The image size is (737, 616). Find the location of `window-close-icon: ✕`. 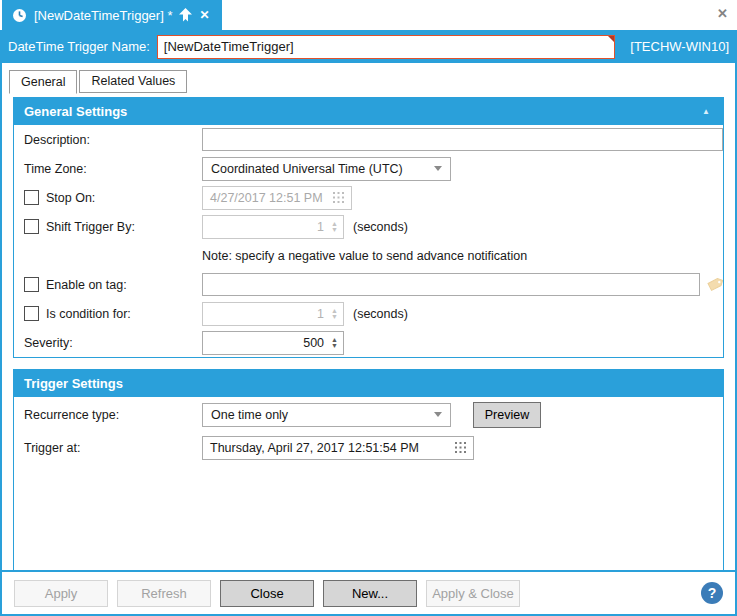

window-close-icon: ✕ is located at coordinates (722, 14).